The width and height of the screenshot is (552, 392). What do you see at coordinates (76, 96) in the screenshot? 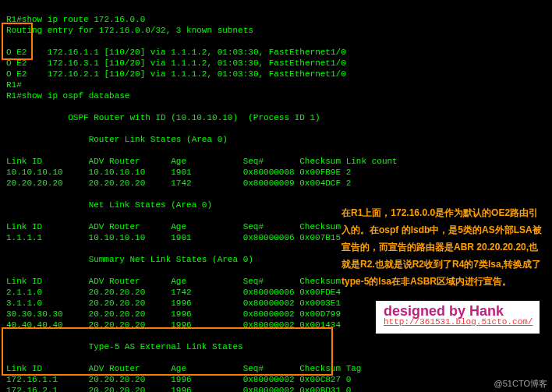
I see `command-line: show ip ospf database` at bounding box center [76, 96].